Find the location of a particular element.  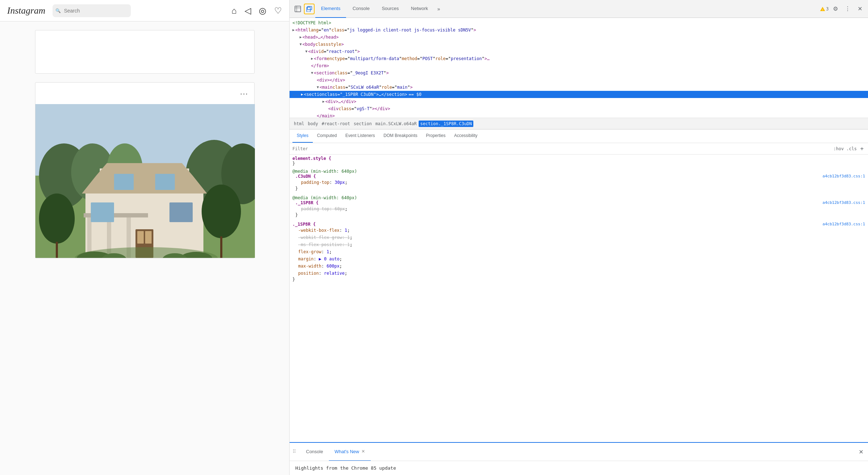

dom-line-div-react: ▼ <div id="react-root" > is located at coordinates (579, 52).